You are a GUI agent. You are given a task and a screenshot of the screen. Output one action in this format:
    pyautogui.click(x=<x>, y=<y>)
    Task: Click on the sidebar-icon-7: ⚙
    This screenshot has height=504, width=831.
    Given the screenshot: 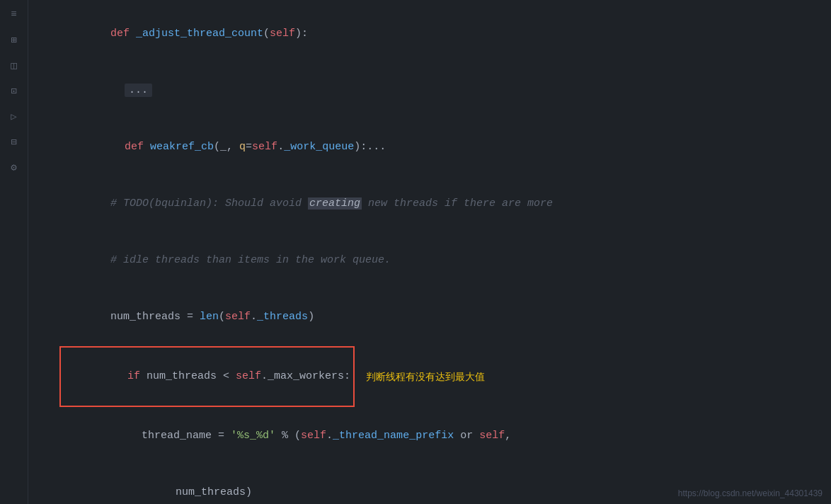 What is the action you would take?
    pyautogui.click(x=14, y=167)
    